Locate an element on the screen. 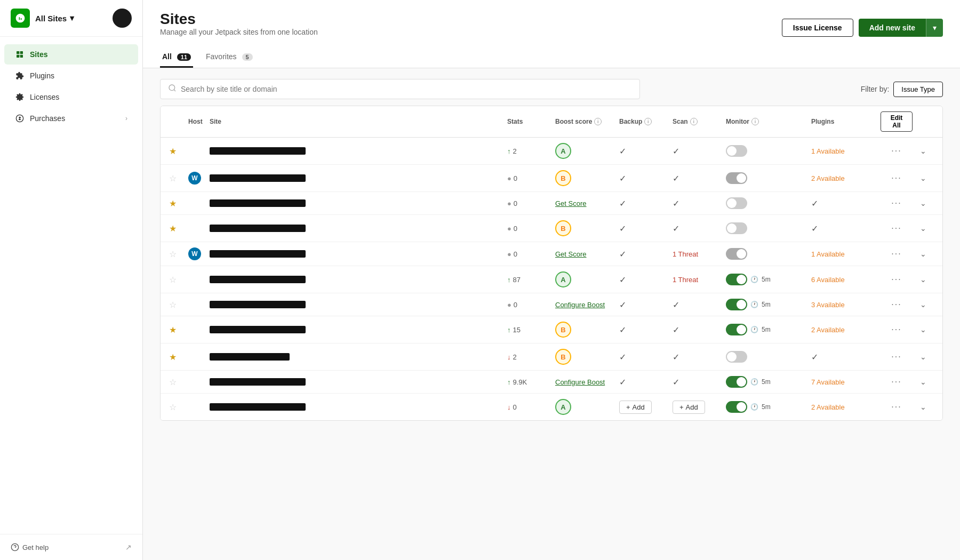 The image size is (960, 560). plugins-available-1: 2 Available is located at coordinates (828, 178).